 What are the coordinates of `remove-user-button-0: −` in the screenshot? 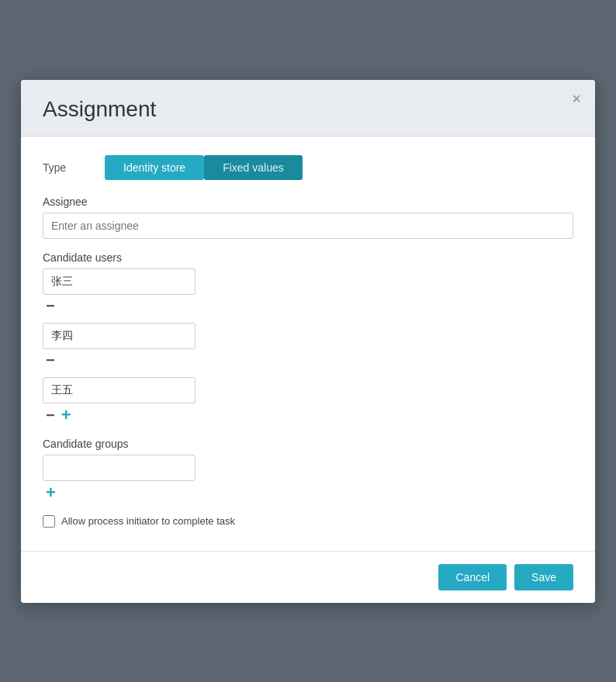 It's located at (50, 306).